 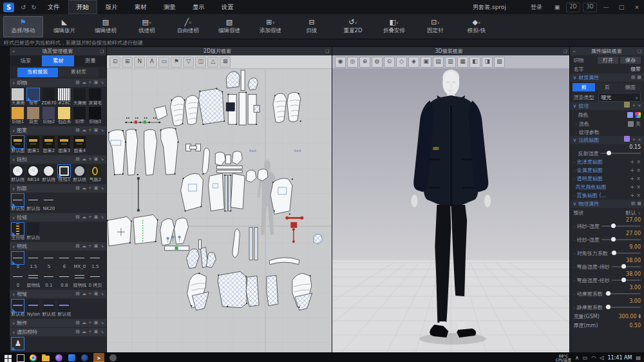 I want to click on ribbon-tool-button: ▤∨ 线缝纫, so click(x=147, y=27).